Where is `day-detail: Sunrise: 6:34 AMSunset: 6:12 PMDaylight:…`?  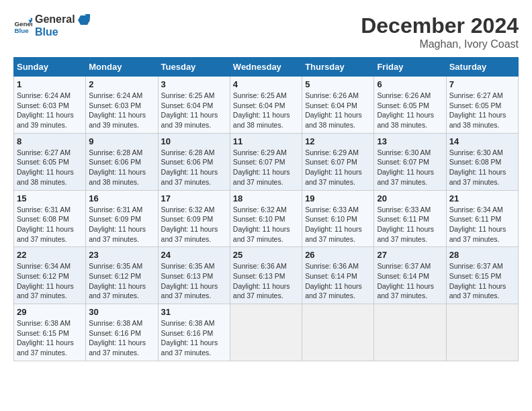 day-detail: Sunrise: 6:34 AMSunset: 6:12 PMDaylight:… is located at coordinates (50, 281).